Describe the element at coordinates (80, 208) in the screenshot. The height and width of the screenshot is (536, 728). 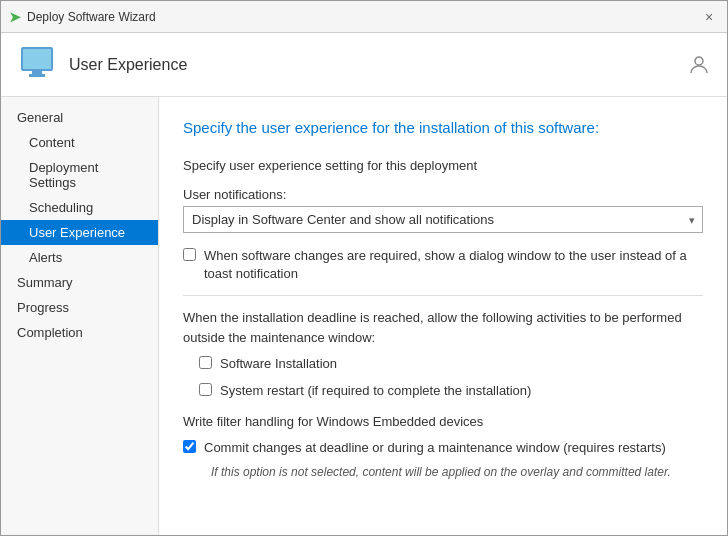
I see `sidebar-item-scheduling: Scheduling` at that location.